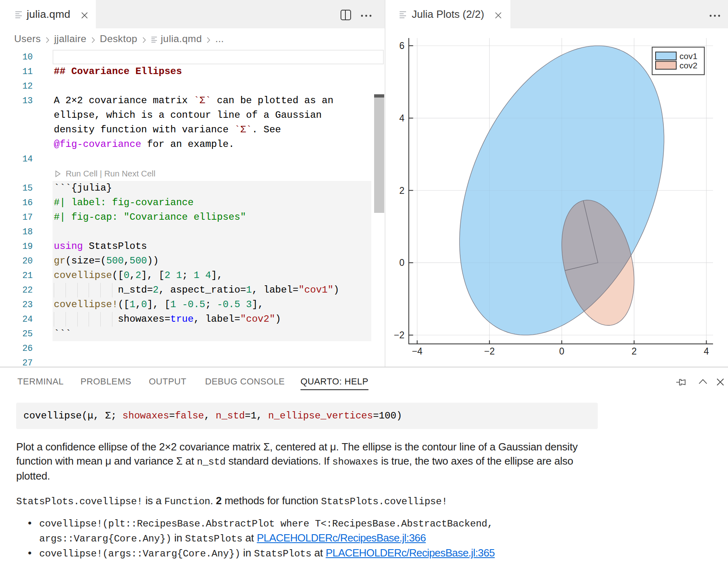 The image size is (728, 569). I want to click on svg-text: 6, so click(402, 46).